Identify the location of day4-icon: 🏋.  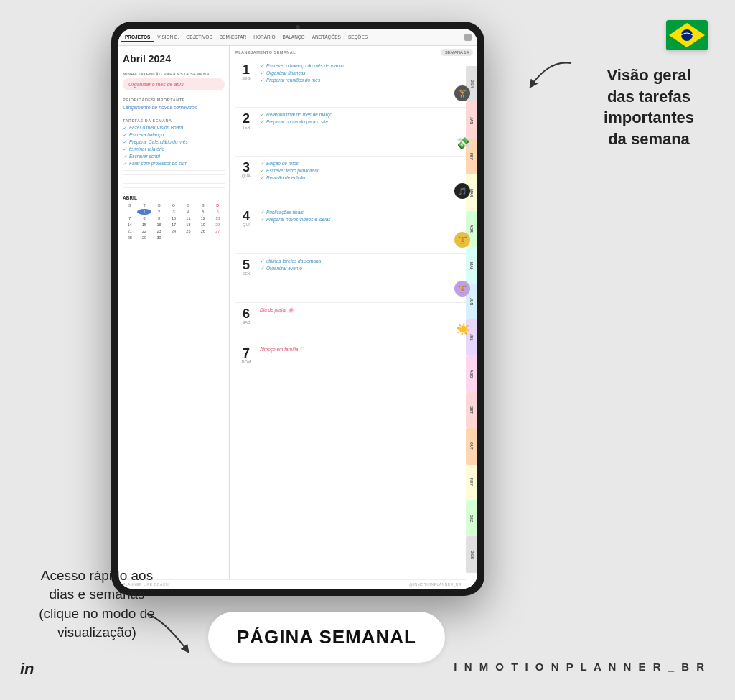
(462, 240).